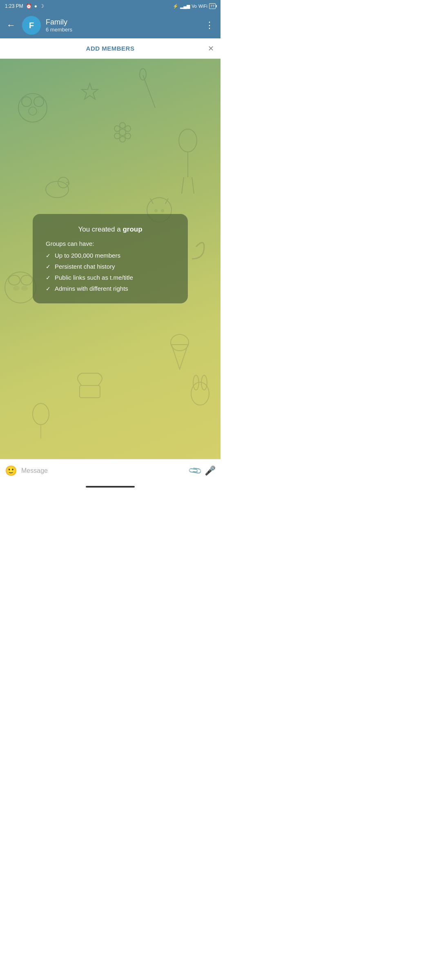 The height and width of the screenshot is (980, 441). What do you see at coordinates (110, 278) in the screenshot?
I see `list-item: ✓ Public links such as t.me/title` at bounding box center [110, 278].